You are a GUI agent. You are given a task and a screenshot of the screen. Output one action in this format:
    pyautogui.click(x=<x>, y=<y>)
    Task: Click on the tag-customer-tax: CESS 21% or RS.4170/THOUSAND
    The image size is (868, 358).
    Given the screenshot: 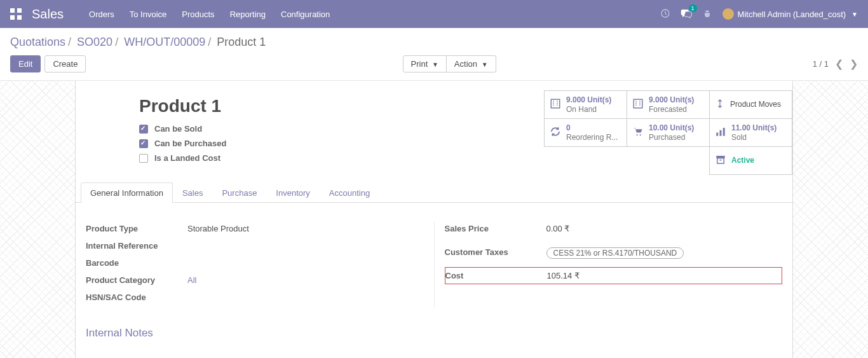 What is the action you would take?
    pyautogui.click(x=615, y=253)
    